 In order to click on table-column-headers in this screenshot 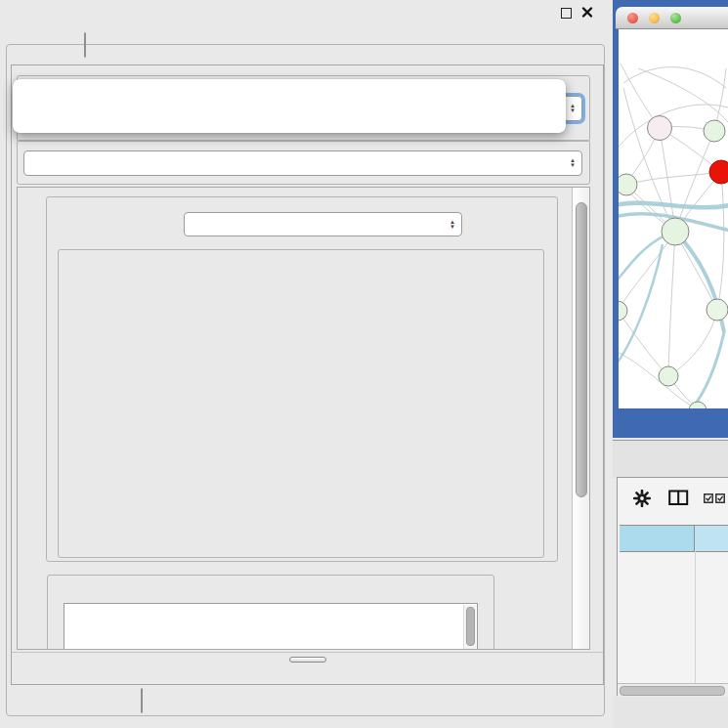, I will do `click(674, 538)`.